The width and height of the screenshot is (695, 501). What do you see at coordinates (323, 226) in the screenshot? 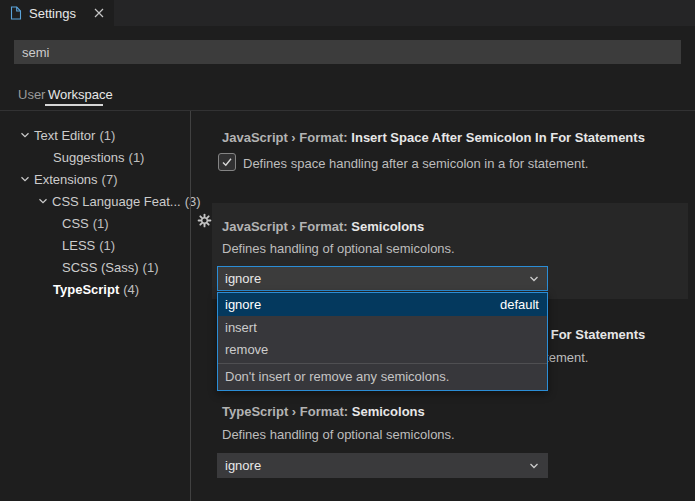
I see `setting-title-js-semicolons: JavaScript › Format: Semicolons` at bounding box center [323, 226].